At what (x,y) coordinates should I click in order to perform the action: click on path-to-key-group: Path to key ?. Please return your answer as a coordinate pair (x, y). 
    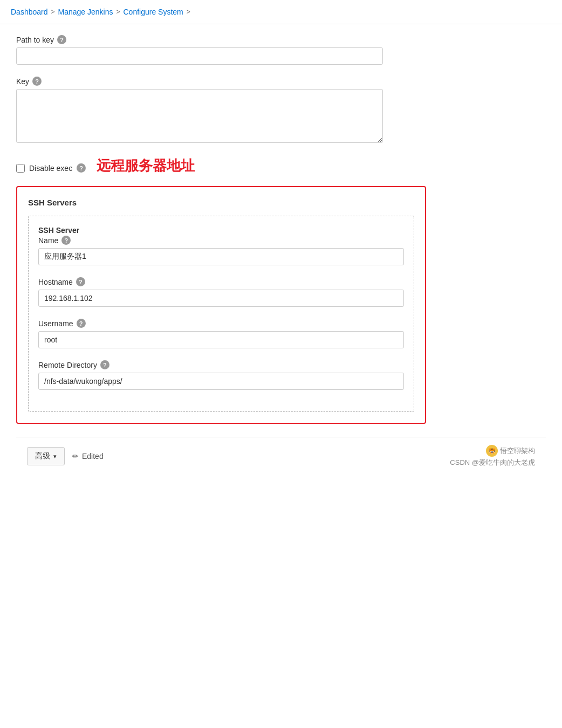
    Looking at the image, I should click on (281, 50).